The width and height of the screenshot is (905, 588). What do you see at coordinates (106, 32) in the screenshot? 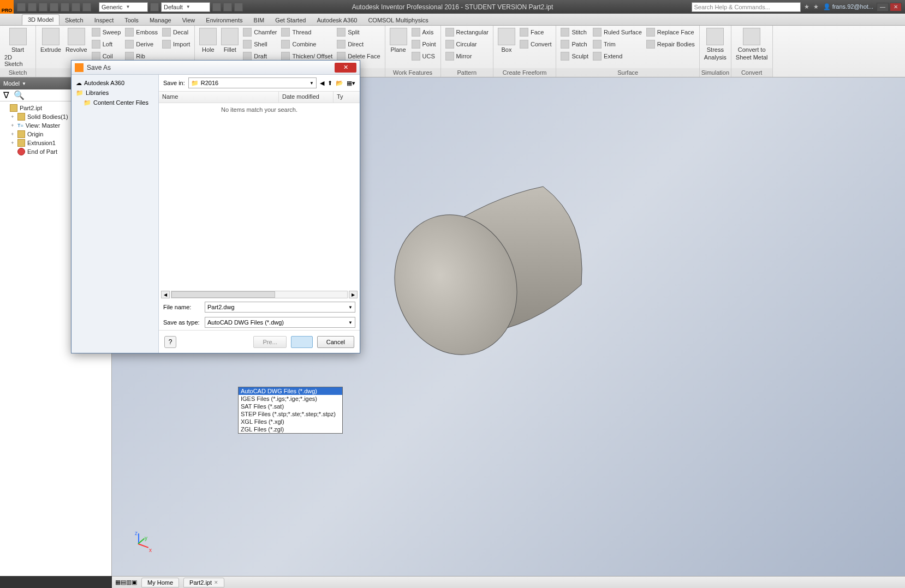
I see `sweep-button: Sweep` at bounding box center [106, 32].